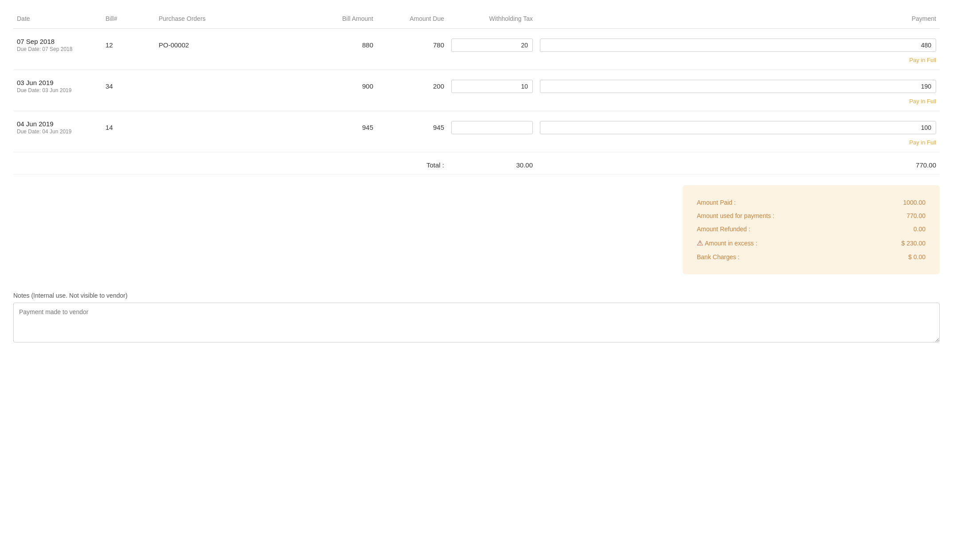 The width and height of the screenshot is (953, 560). Describe the element at coordinates (58, 82) in the screenshot. I see `bill-date-2: 03 Jun 2019` at that location.